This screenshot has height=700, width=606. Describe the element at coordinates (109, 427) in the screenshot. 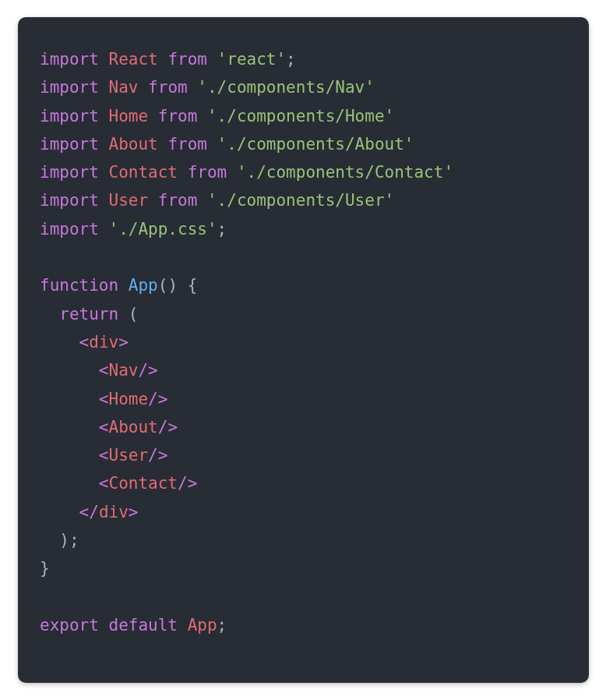

I see `code-line: <About/>` at that location.